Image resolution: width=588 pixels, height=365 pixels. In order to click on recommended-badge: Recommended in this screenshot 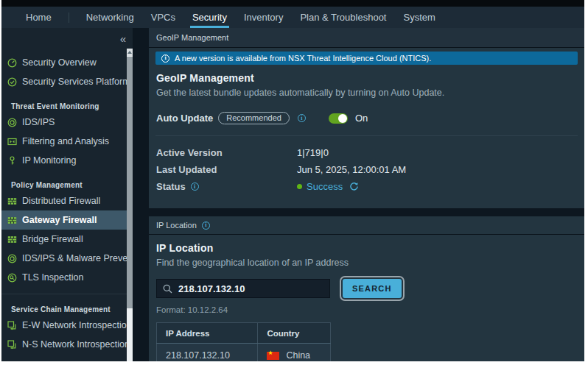, I will do `click(253, 118)`.